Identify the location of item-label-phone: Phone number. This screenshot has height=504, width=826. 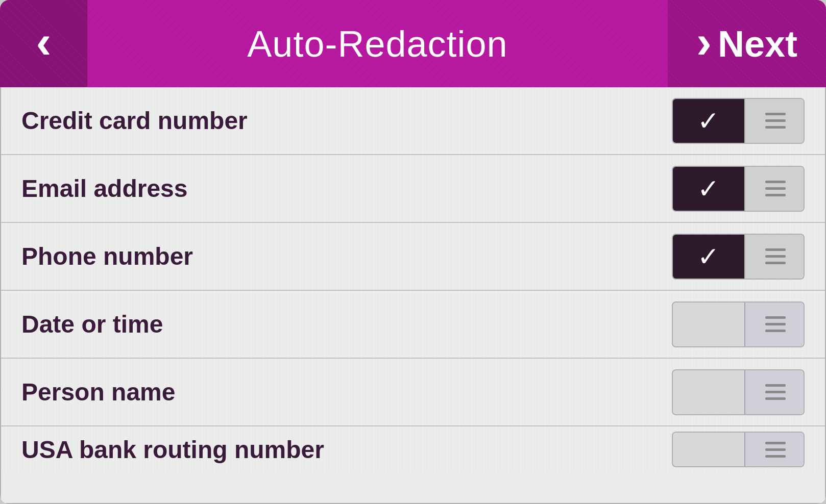
(107, 256).